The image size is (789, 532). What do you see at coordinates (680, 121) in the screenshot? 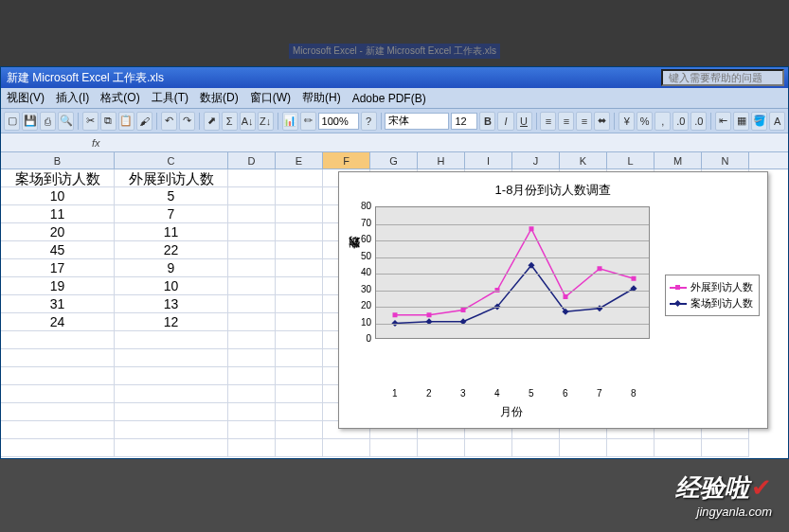
I see `increase-decimal-icon: .0` at bounding box center [680, 121].